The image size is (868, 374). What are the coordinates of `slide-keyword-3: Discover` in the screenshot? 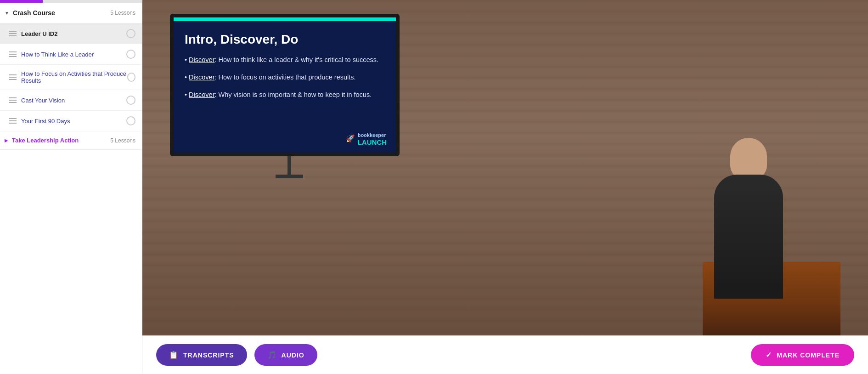 It's located at (202, 95).